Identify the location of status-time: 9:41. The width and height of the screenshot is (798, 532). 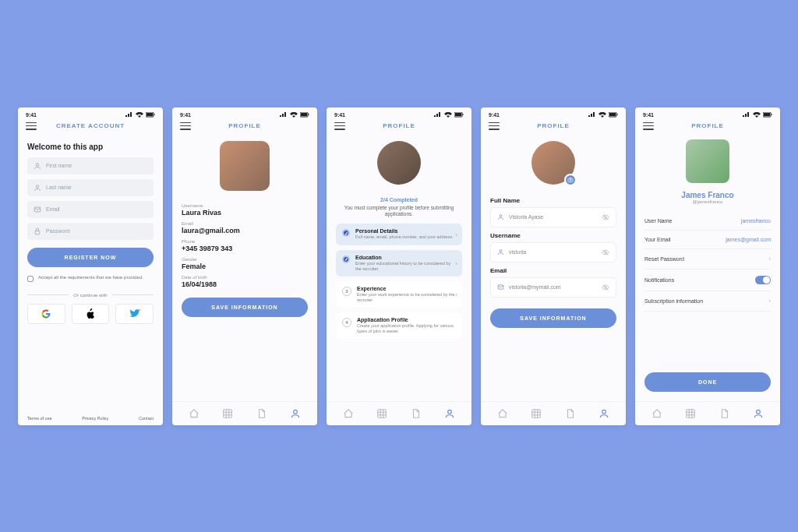
(31, 115).